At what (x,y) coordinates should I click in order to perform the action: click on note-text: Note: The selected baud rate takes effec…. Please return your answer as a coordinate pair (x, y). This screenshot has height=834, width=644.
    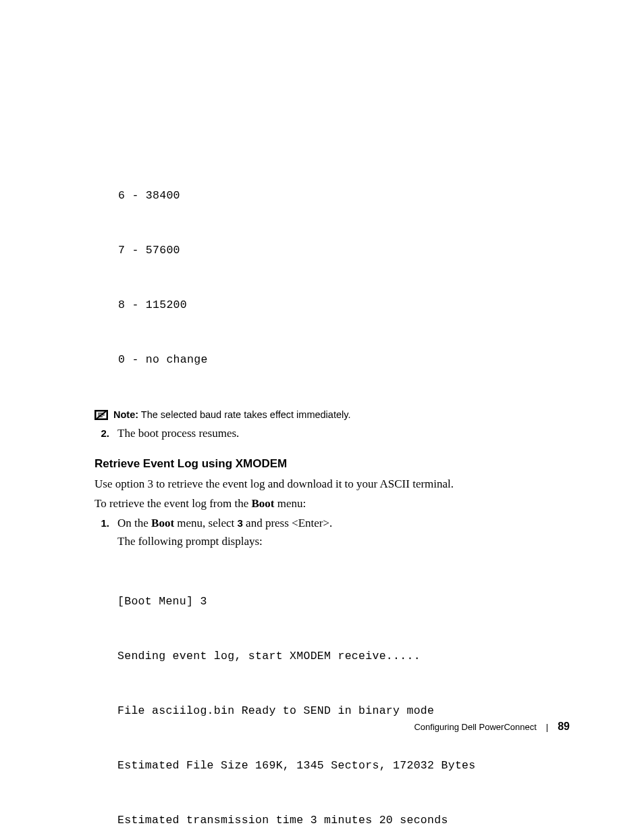
    Looking at the image, I should click on (232, 415).